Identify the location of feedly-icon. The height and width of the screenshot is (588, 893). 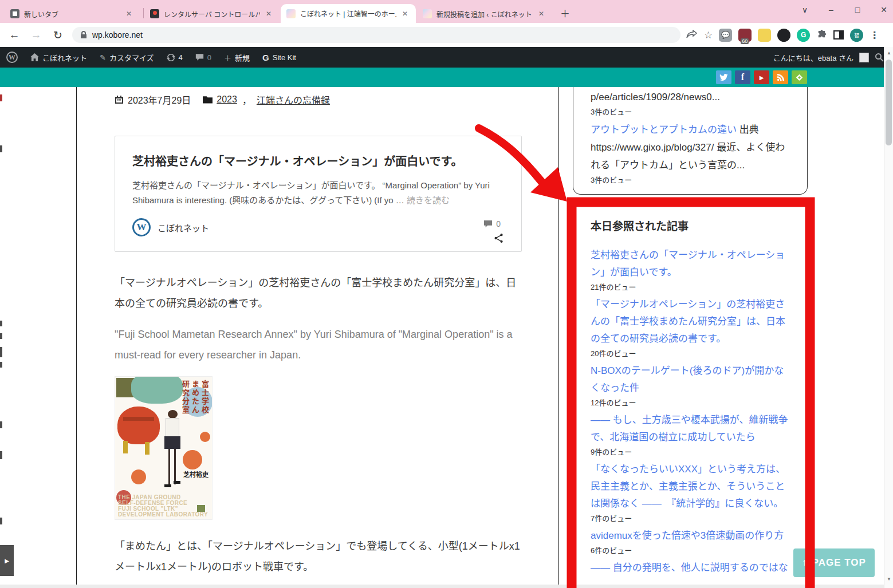
(800, 77).